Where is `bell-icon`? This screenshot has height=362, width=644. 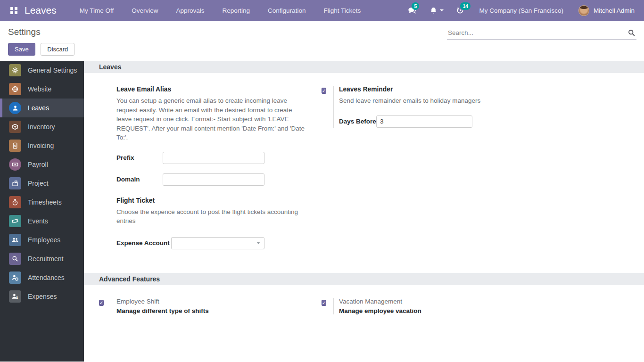 bell-icon is located at coordinates (434, 10).